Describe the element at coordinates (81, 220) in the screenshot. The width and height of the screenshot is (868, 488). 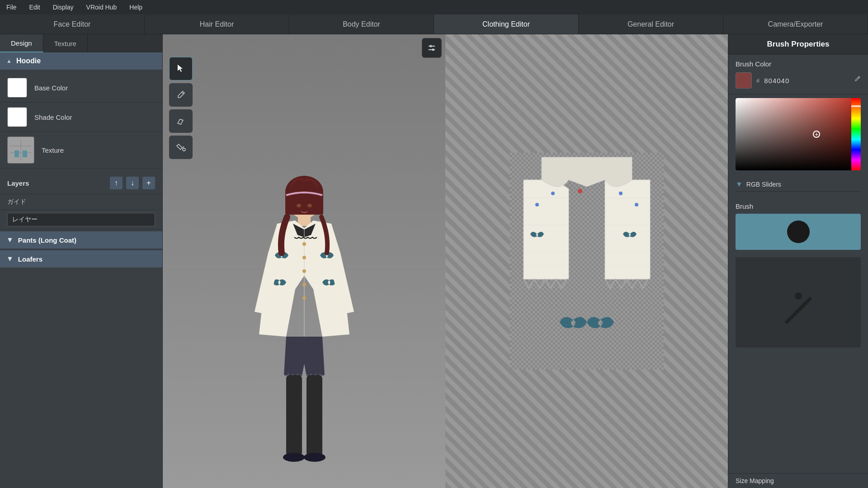
I see `layer-name-input` at that location.